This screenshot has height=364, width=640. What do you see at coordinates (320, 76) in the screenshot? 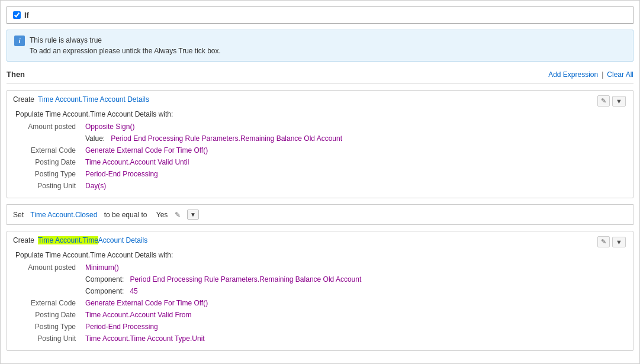
I see `then-header: Then Add Expression | Clear All` at bounding box center [320, 76].